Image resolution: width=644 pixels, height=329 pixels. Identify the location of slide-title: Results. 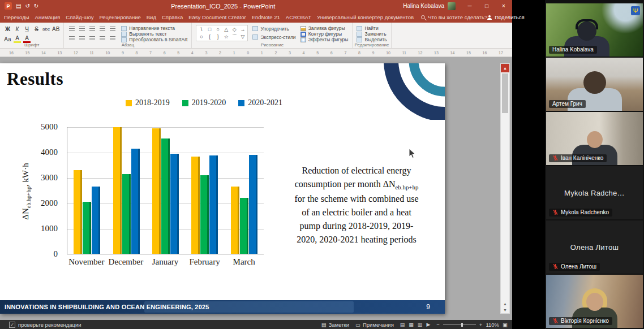
(35, 79).